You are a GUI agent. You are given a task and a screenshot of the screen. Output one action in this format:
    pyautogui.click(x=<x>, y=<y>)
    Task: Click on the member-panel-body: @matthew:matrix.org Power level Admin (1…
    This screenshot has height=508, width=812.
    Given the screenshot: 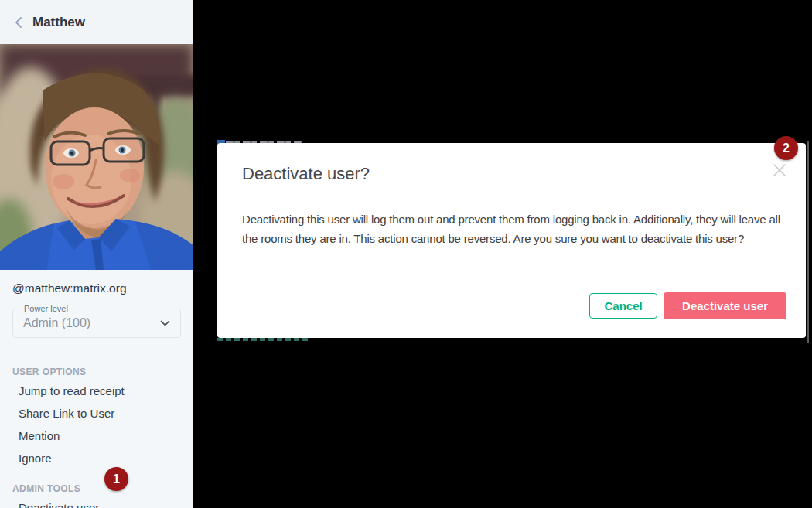 What is the action you would take?
    pyautogui.click(x=97, y=394)
    